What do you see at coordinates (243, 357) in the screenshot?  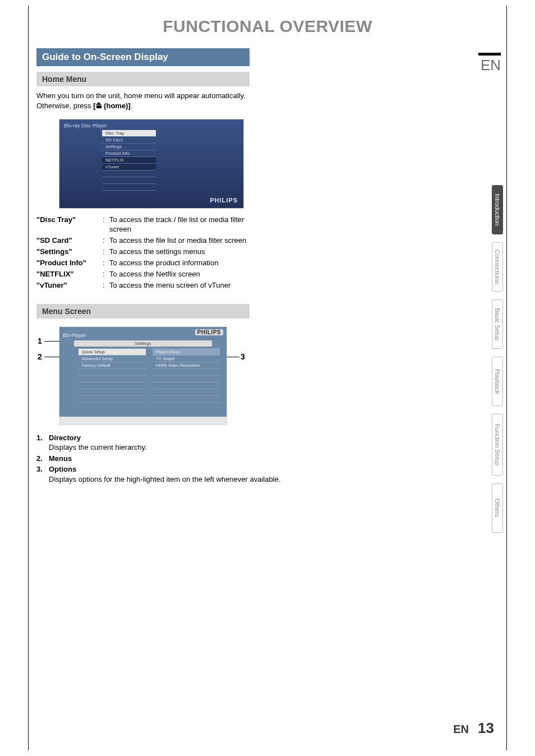 I see `callout-3: 3` at bounding box center [243, 357].